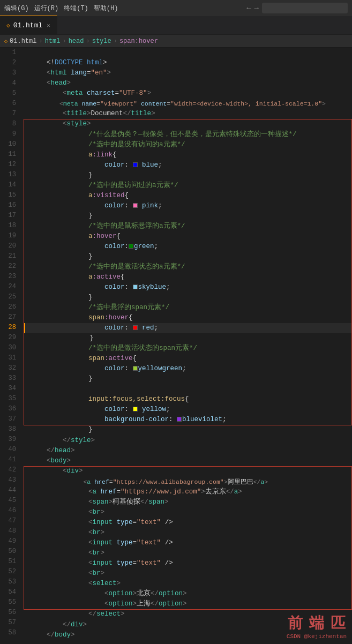 The width and height of the screenshot is (352, 644). What do you see at coordinates (77, 114) in the screenshot?
I see `tag-title: title` at bounding box center [77, 114].